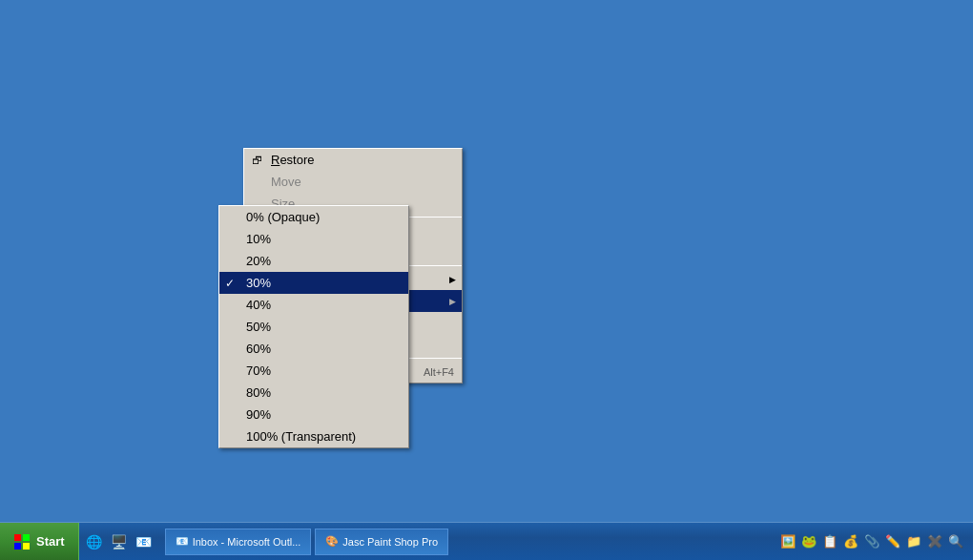  What do you see at coordinates (314, 326) in the screenshot?
I see `submenu-item-50pct: 50%` at bounding box center [314, 326].